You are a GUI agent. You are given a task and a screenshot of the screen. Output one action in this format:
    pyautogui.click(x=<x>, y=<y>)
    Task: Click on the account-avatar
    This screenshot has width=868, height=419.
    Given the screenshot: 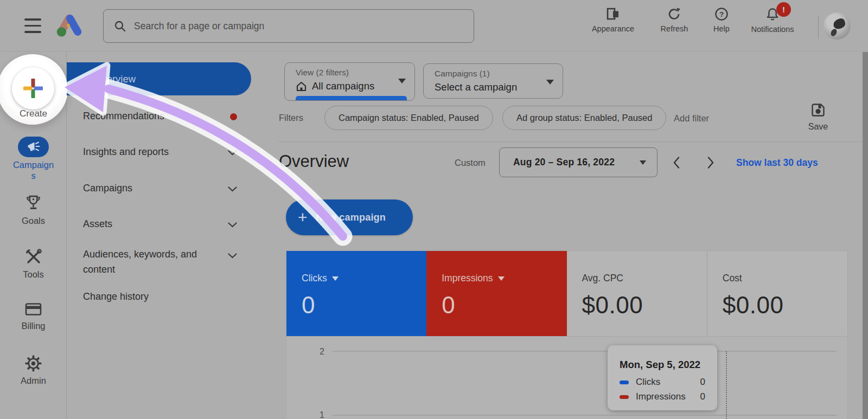 What is the action you would take?
    pyautogui.click(x=837, y=26)
    